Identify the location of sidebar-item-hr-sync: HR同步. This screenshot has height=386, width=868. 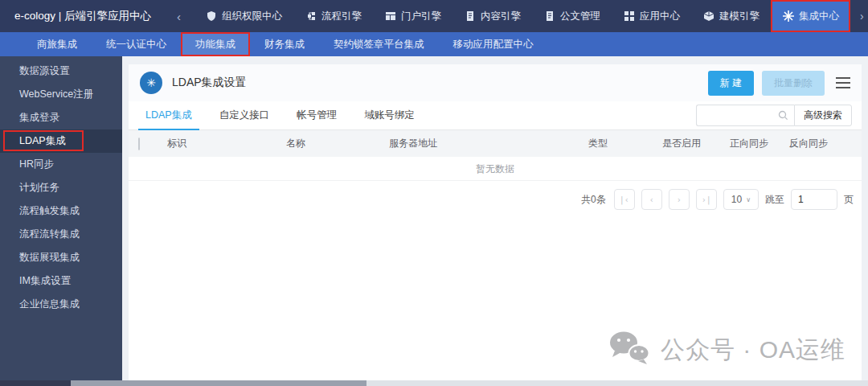
(61, 164).